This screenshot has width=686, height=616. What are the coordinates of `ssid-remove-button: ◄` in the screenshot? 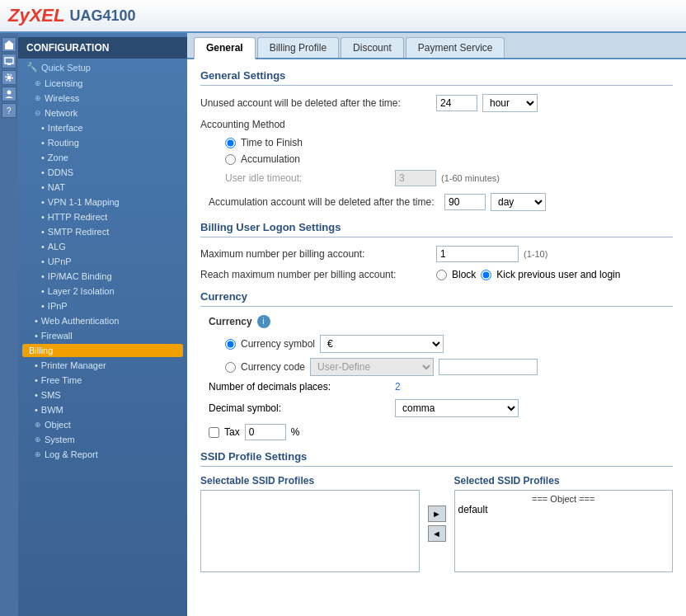 It's located at (437, 534).